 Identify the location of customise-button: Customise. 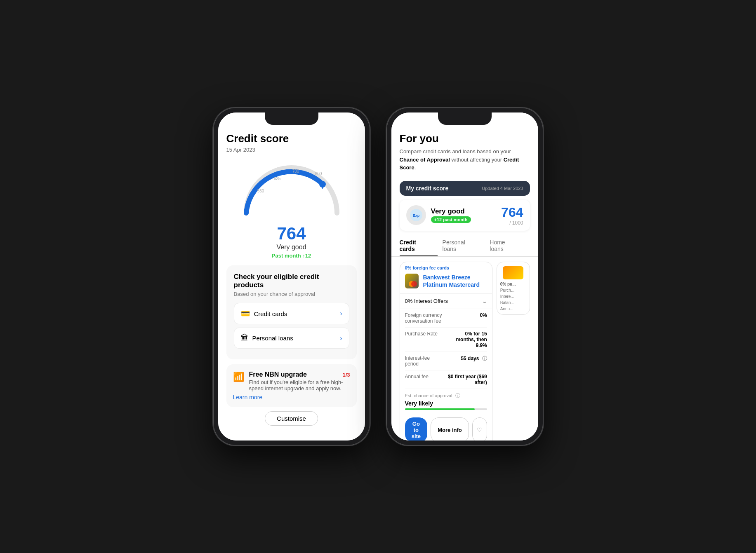
(291, 419).